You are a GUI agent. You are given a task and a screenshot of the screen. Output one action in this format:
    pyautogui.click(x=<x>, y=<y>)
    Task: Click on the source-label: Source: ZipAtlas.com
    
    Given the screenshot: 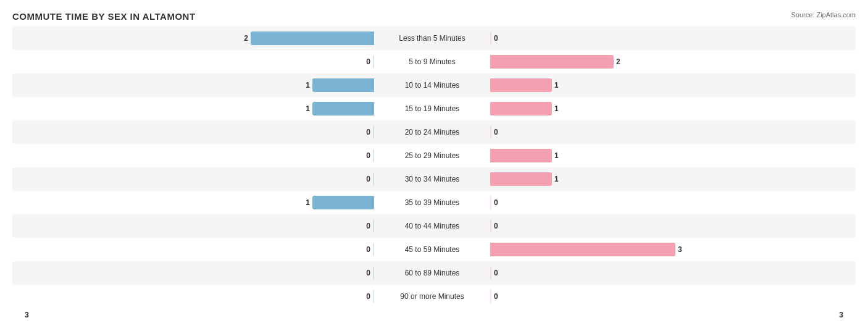 What is the action you would take?
    pyautogui.click(x=824, y=15)
    